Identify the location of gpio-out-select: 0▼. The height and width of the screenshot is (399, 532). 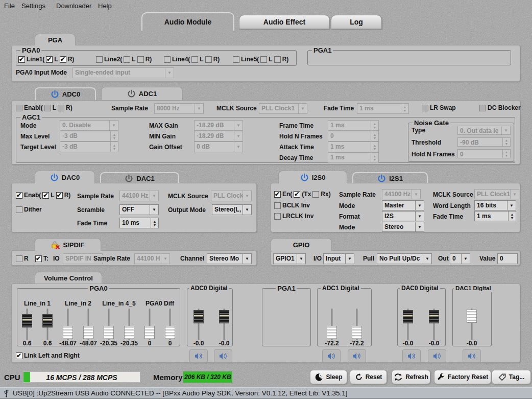
(460, 259).